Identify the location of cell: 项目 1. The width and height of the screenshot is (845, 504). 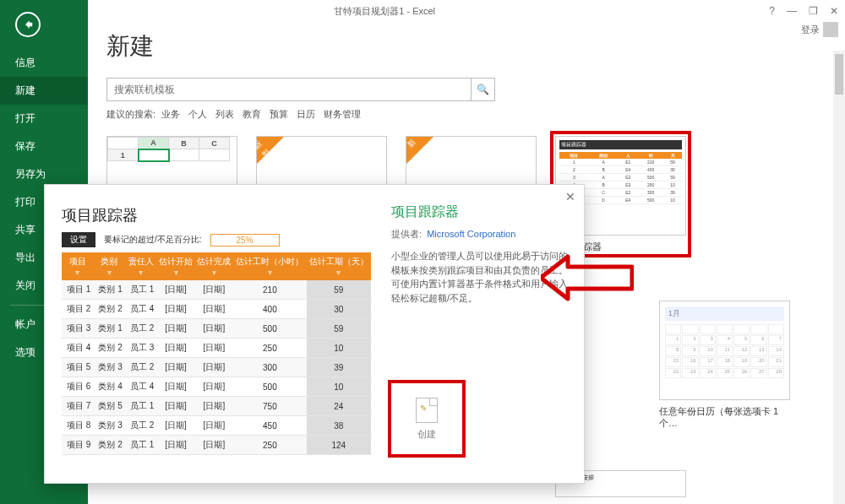
(78, 290).